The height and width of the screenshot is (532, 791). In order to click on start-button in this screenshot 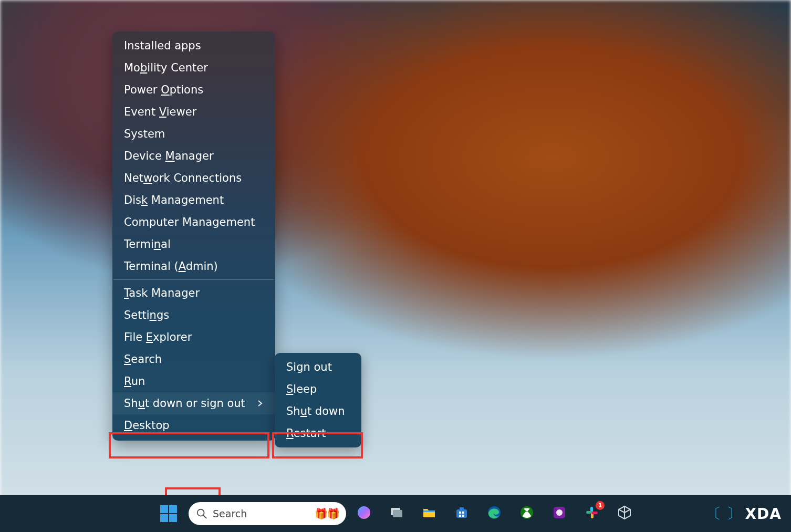, I will do `click(169, 514)`.